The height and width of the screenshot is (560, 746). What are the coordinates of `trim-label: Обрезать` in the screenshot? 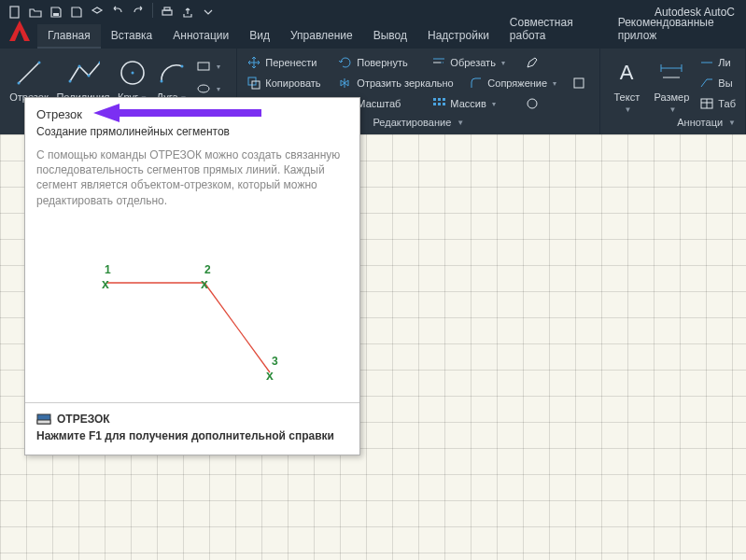 It's located at (472, 63).